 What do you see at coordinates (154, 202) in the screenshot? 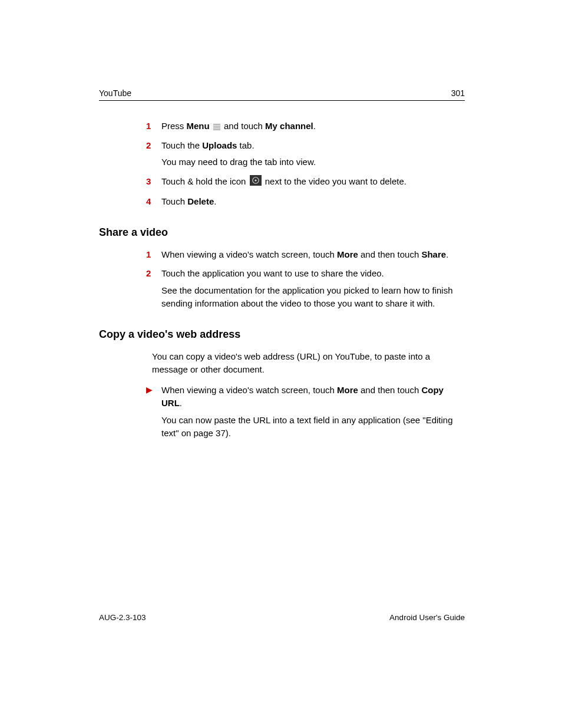
I see `step-number: 4` at bounding box center [154, 202].